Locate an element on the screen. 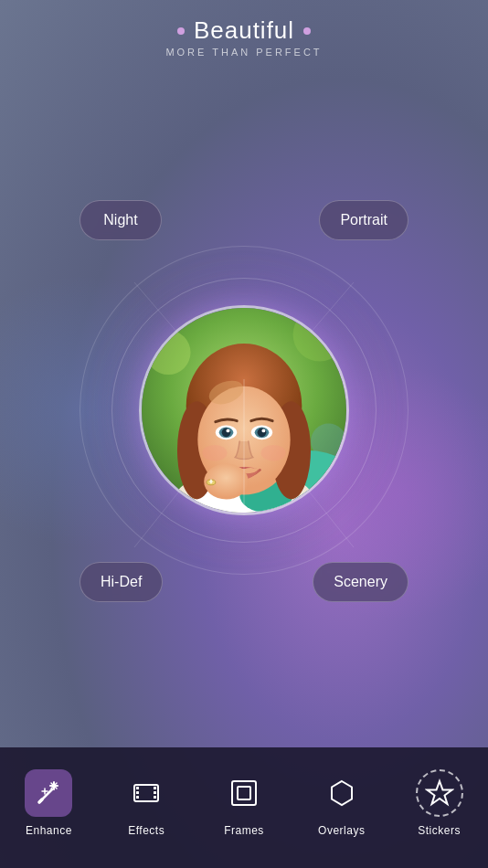 Image resolution: width=488 pixels, height=868 pixels. nav-label-frames: Frames is located at coordinates (244, 831).